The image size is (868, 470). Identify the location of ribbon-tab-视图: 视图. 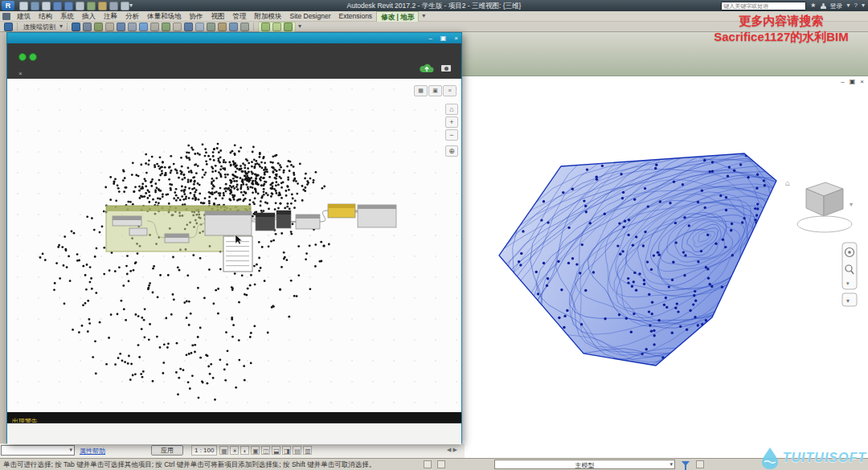
(219, 16).